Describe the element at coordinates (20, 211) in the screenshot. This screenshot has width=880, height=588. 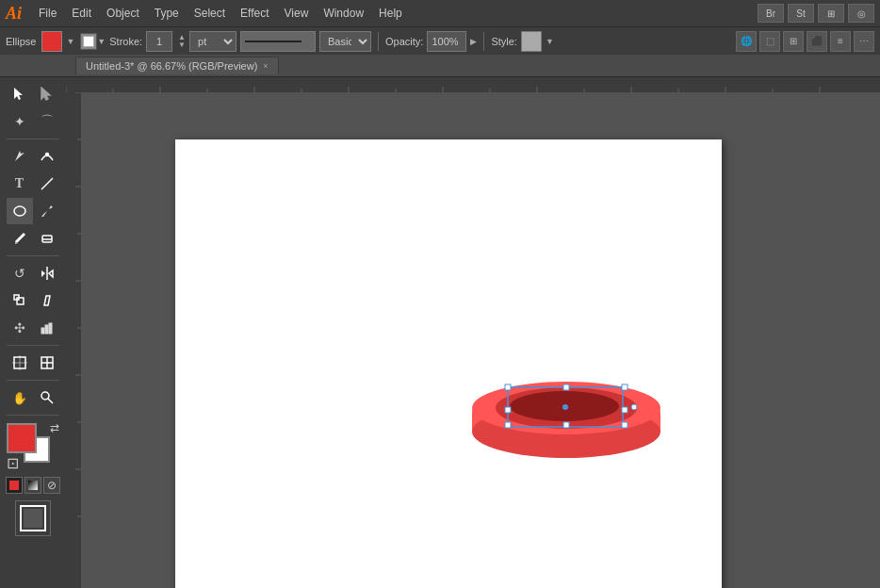
I see `tool-ellipse` at that location.